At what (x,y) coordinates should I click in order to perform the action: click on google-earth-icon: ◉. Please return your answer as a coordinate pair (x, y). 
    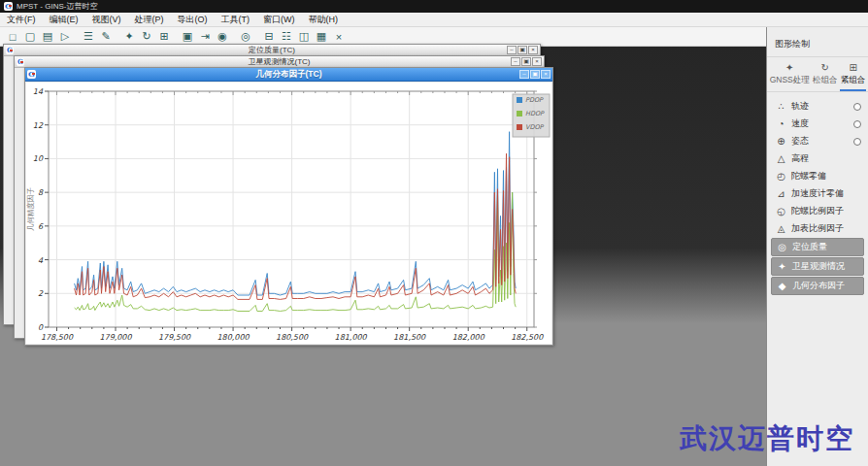
    Looking at the image, I should click on (222, 37).